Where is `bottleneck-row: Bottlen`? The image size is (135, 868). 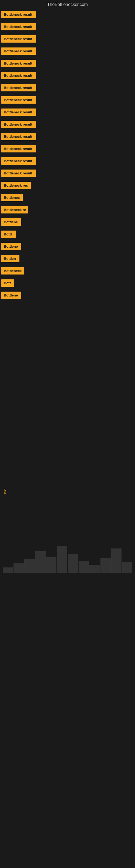
bottleneck-row: Bottlen is located at coordinates (68, 259).